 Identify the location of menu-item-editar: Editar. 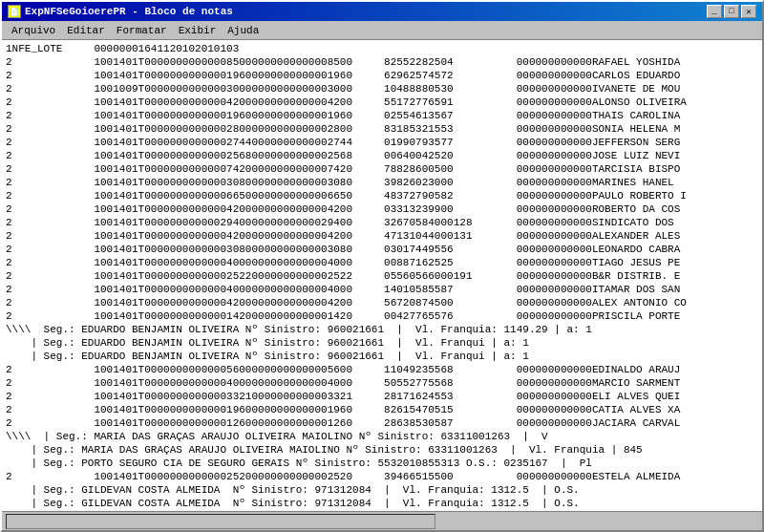
(86, 31).